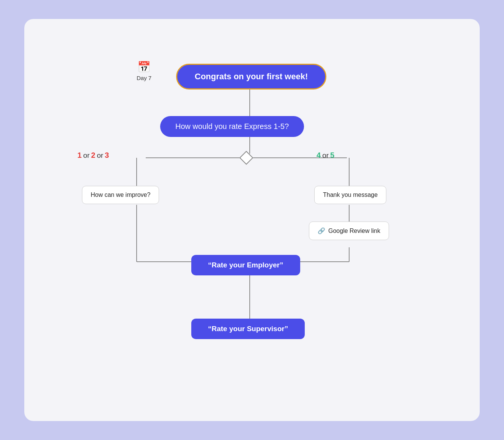 The height and width of the screenshot is (440, 504). I want to click on supervisor-text: “Rate your Supervisor”, so click(248, 328).